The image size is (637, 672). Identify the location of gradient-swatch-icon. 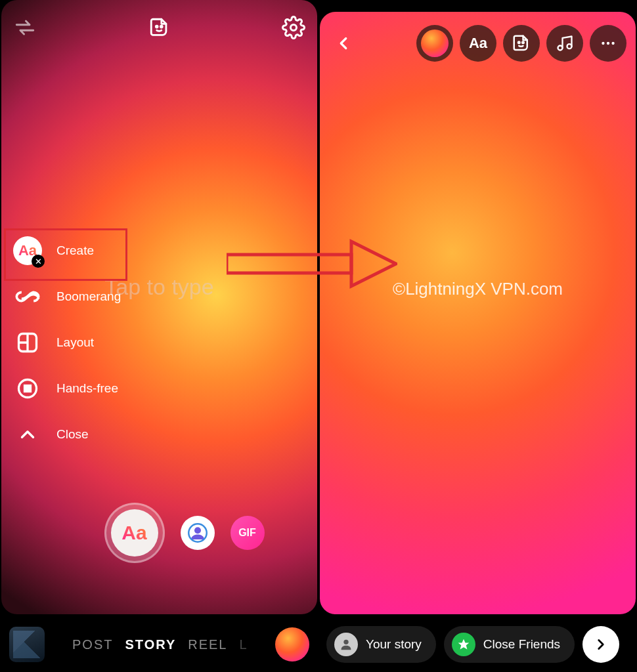
(435, 43).